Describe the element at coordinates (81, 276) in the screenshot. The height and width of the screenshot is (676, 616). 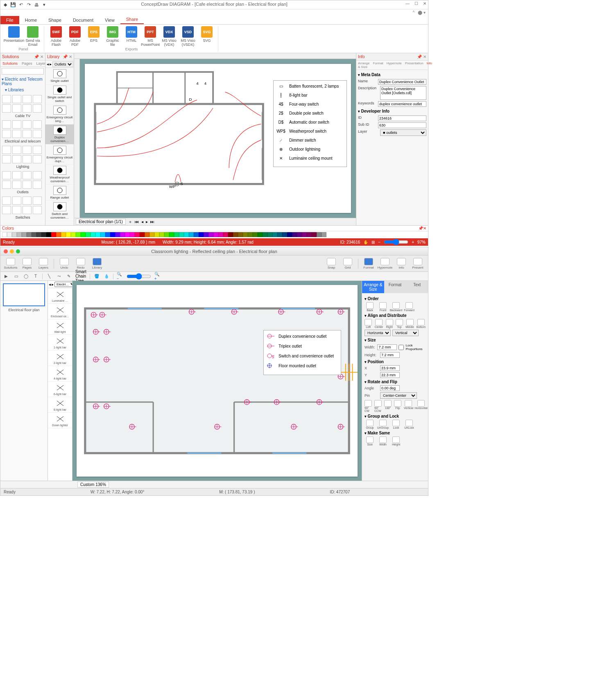
I see `mode-chain: Chain` at that location.